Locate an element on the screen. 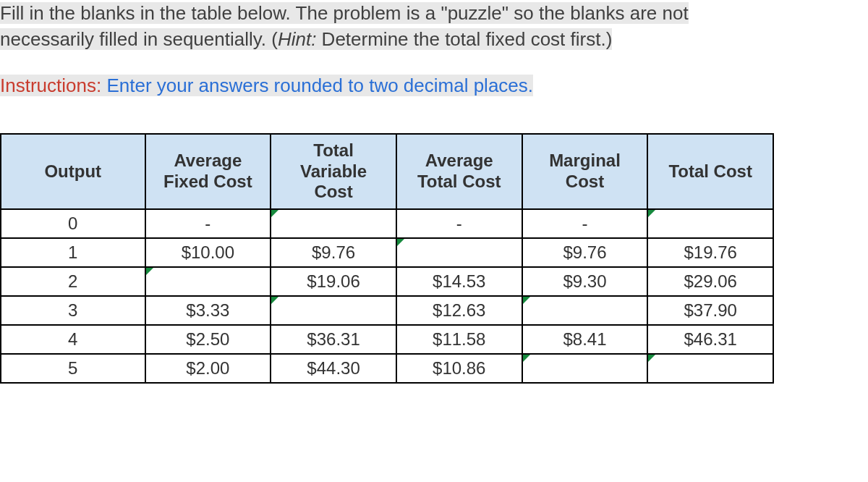 The image size is (868, 482). table-row: 5$2.00$44.30$10.86 is located at coordinates (387, 368).